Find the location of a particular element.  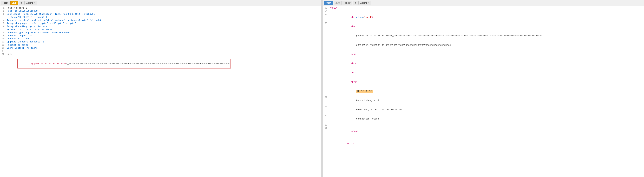

right-line-57: 57 Content-Length: 0 is located at coordinates (483, 101).